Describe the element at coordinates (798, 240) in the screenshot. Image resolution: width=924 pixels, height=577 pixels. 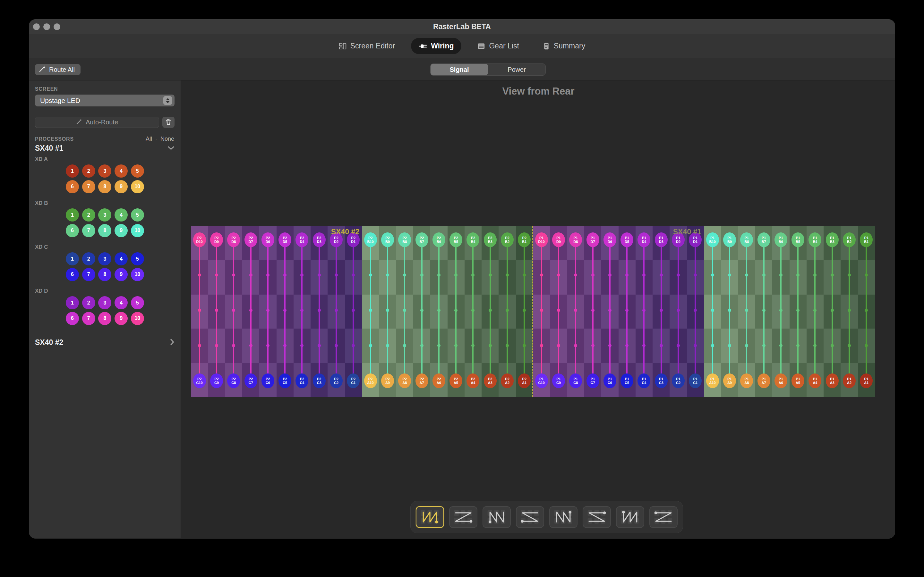
I see `port-top-P1-B5: P1B5` at that location.